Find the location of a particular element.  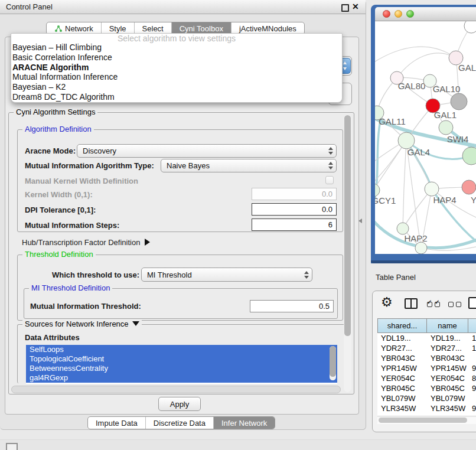

table-cell: 8. is located at coordinates (472, 378).